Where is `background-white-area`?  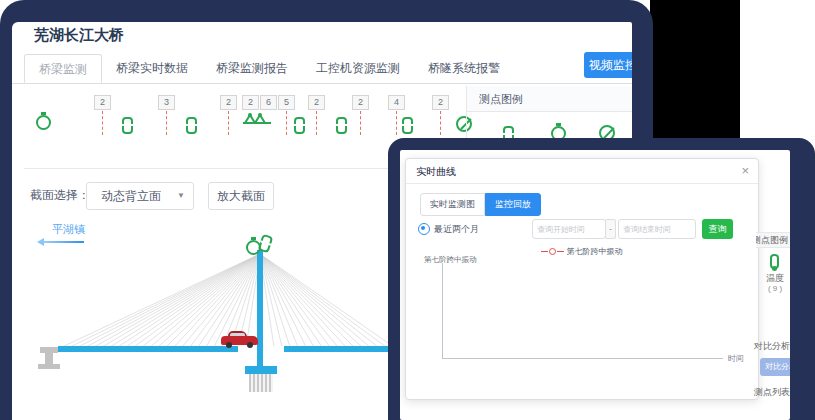
background-white-area is located at coordinates (778, 70).